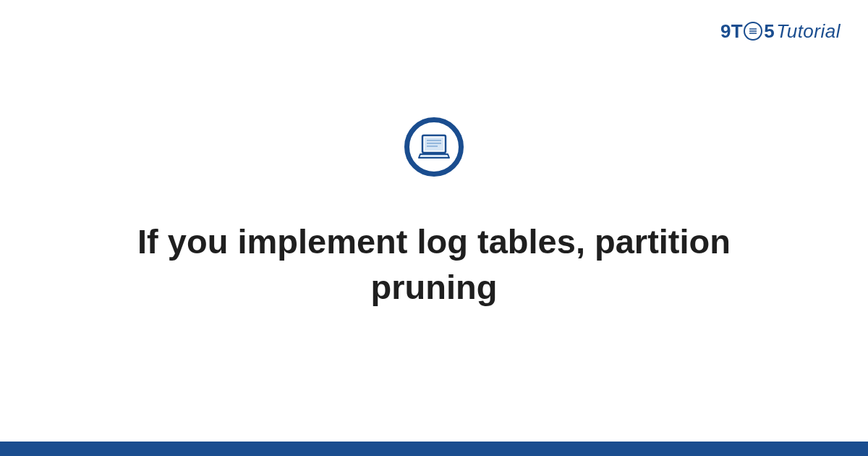 This screenshot has width=868, height=456. Describe the element at coordinates (434, 147) in the screenshot. I see `laptop-icon` at that location.